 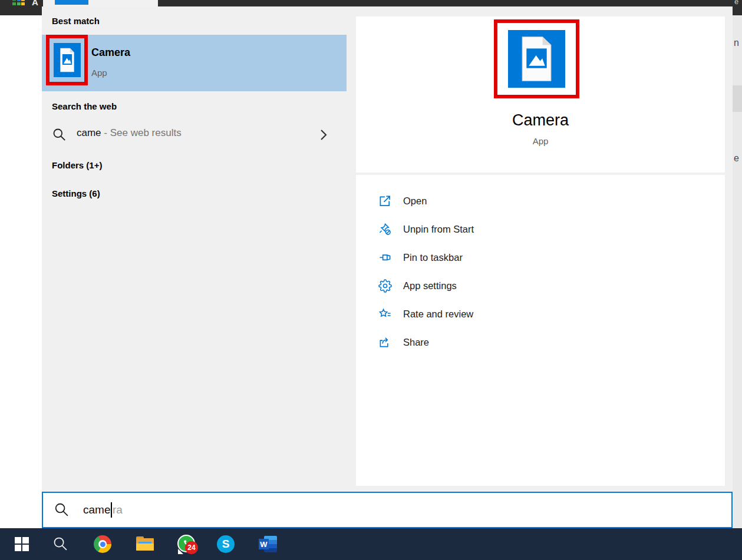 I want to click on preview-app-title: Camera, so click(x=540, y=120).